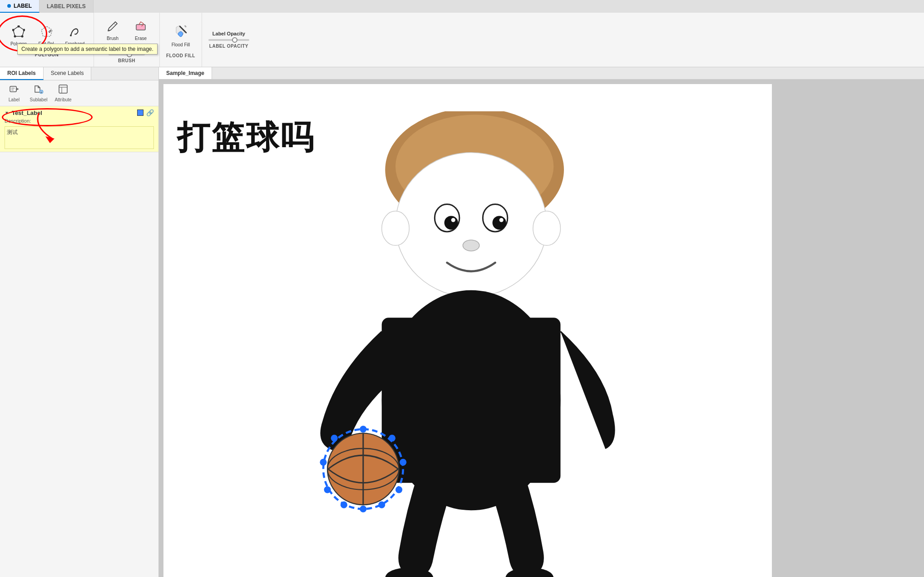 Image resolution: width=924 pixels, height=577 pixels. I want to click on polygon-icon, so click(19, 33).